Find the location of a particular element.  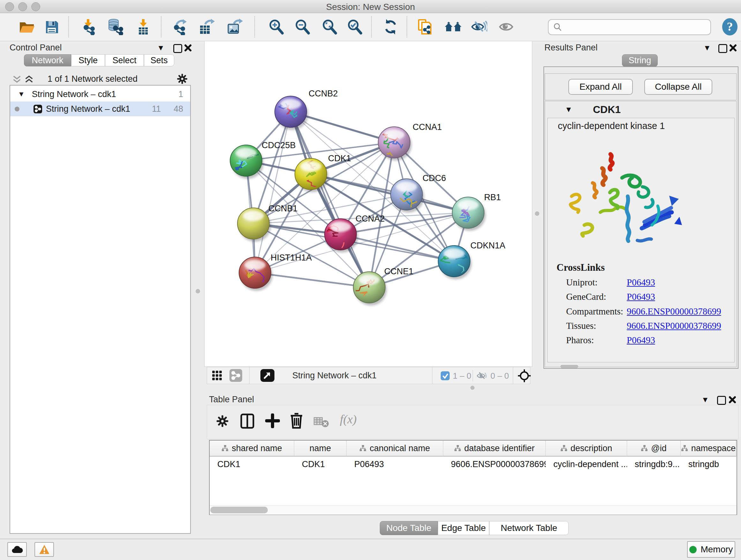

network-collection-row: ▼ String Network – cdk1 1 is located at coordinates (100, 94).